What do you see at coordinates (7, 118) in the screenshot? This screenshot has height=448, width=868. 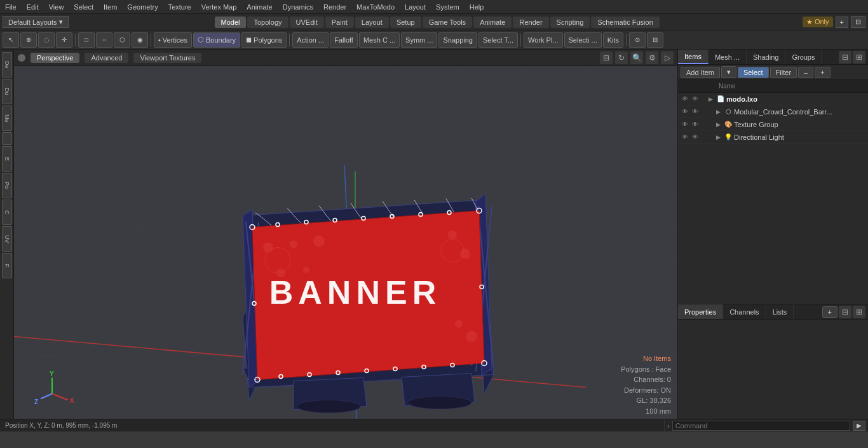 I see `left-tool-mes: Me` at bounding box center [7, 118].